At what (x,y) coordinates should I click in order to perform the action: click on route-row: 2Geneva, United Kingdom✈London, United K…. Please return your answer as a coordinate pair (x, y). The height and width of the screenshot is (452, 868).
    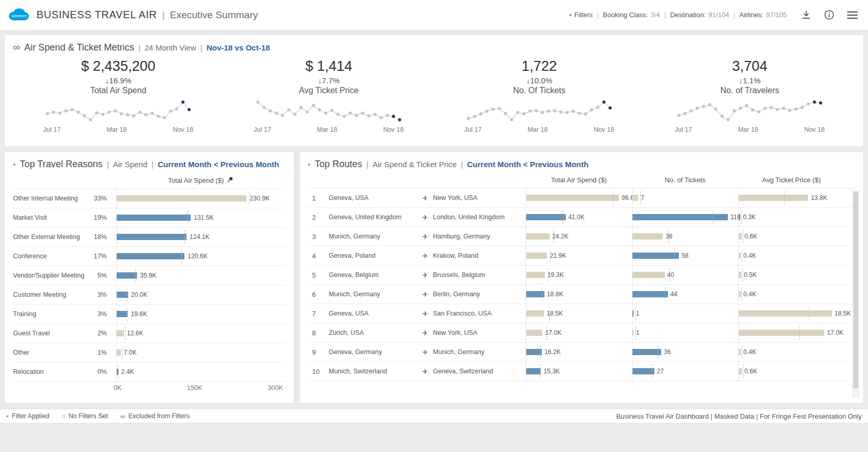
    Looking at the image, I should click on (581, 218).